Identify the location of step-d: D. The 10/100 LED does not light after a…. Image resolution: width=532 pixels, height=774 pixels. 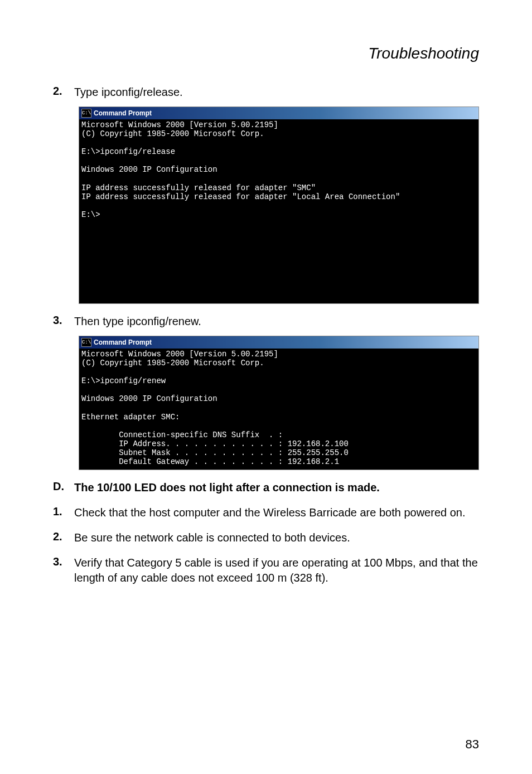
(266, 487).